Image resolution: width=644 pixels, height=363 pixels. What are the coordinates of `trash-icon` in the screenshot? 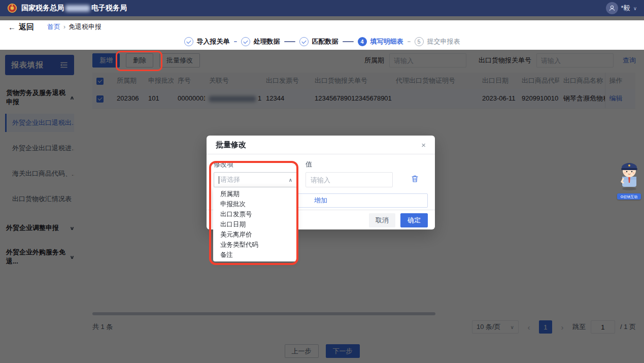 It's located at (415, 179).